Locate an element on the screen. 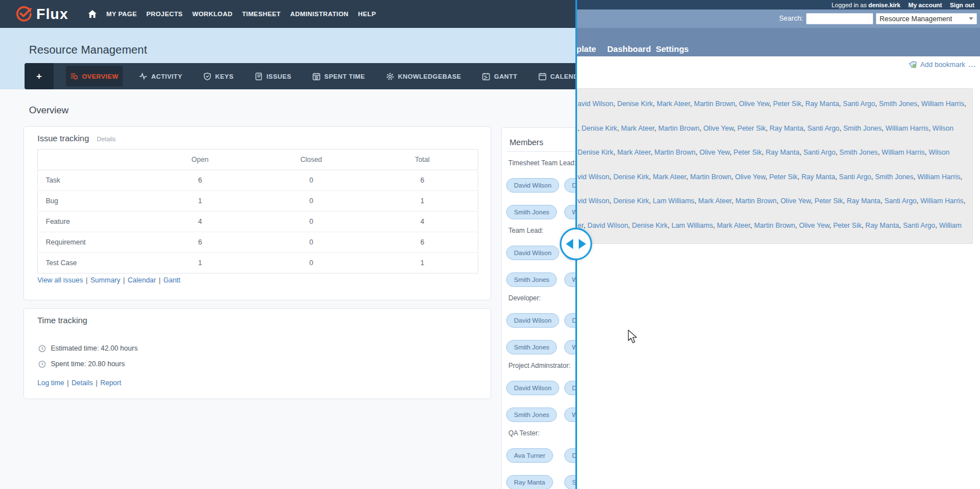  member-name-link: David Wilson is located at coordinates (607, 226).